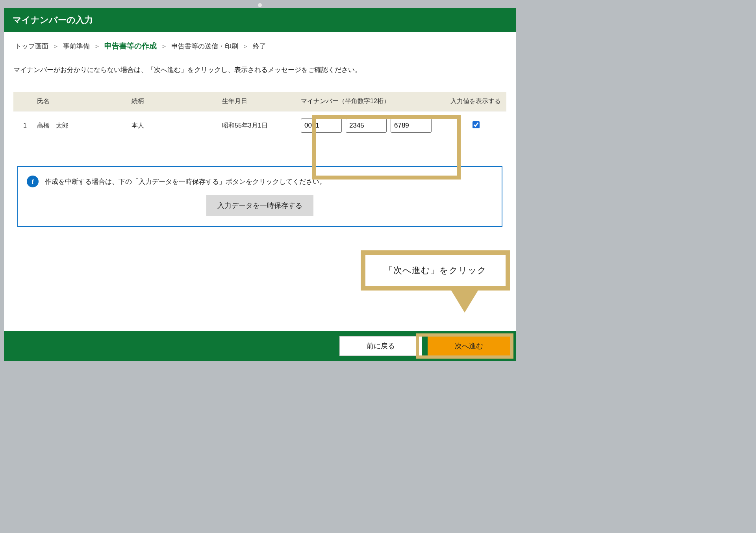  I want to click on info-text: 作成を中断する場合は、下の「入力データを一時保存する」ボタンをクリックしてくださ…, so click(185, 182).